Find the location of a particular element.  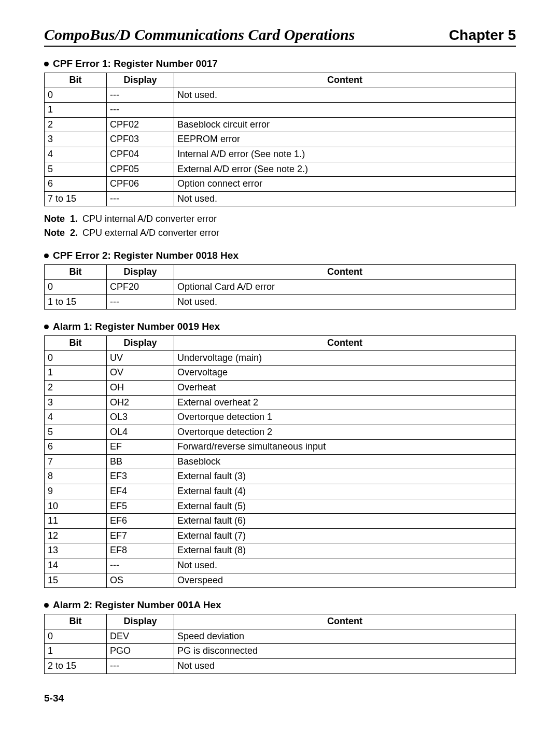

table-row: 11EF6External fault (6) is located at coordinates (280, 522).